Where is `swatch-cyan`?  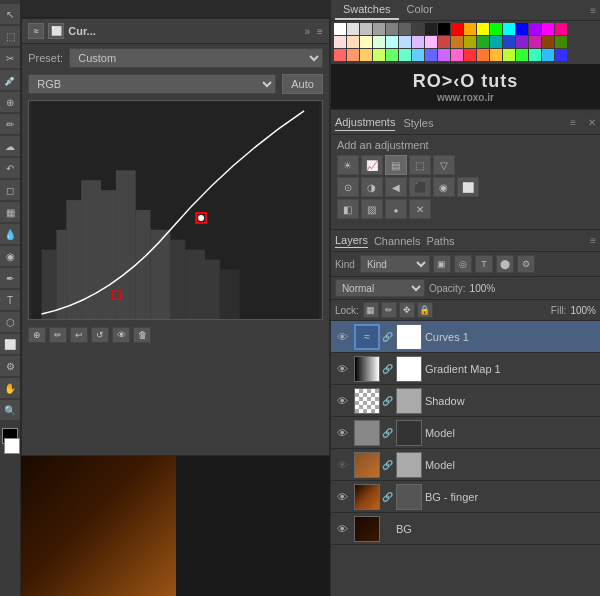 swatch-cyan is located at coordinates (509, 29).